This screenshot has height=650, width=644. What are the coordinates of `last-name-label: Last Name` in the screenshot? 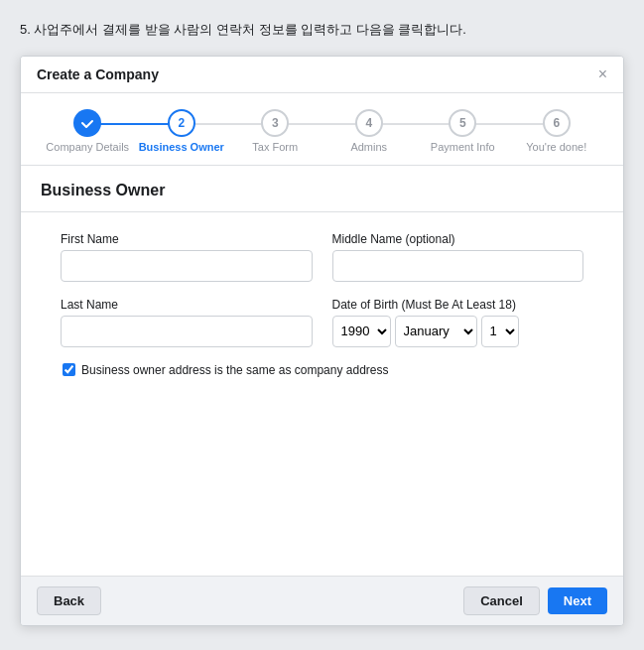 It's located at (187, 305).